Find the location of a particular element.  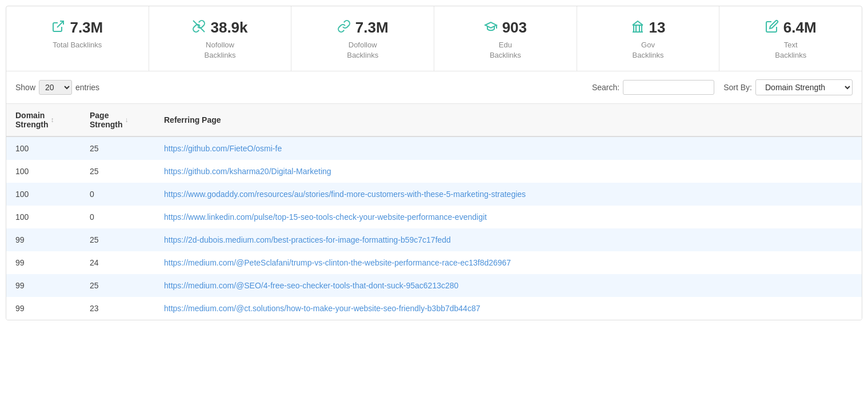

search-label: Search: is located at coordinates (606, 87).